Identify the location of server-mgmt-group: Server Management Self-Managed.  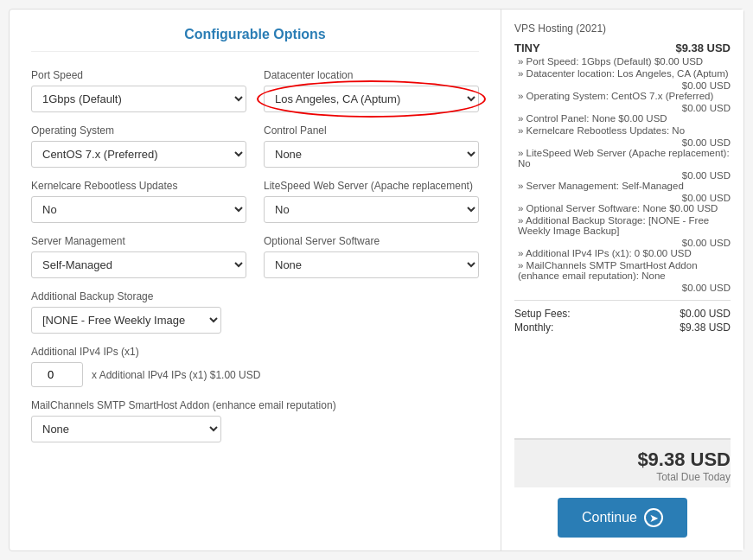
(138, 257).